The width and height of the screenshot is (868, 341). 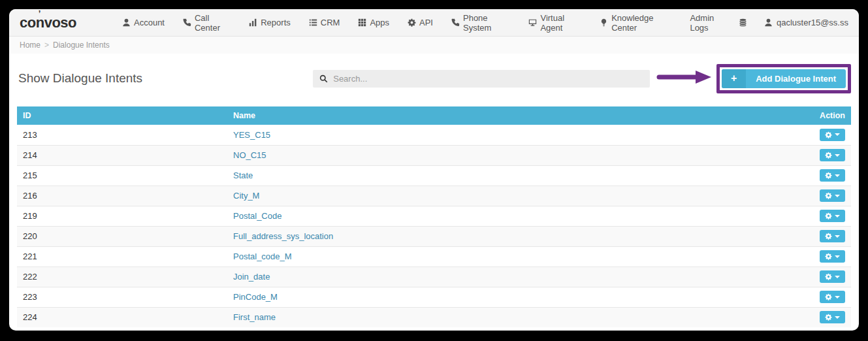 What do you see at coordinates (509, 135) in the screenshot?
I see `cell-name: YES_C15` at bounding box center [509, 135].